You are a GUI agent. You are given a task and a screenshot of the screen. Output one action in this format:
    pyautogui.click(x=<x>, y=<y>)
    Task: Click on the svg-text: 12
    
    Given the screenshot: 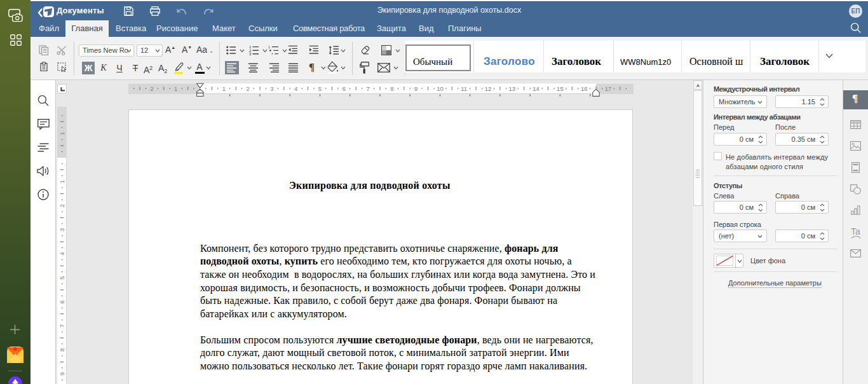 What is the action you would take?
    pyautogui.click(x=488, y=89)
    